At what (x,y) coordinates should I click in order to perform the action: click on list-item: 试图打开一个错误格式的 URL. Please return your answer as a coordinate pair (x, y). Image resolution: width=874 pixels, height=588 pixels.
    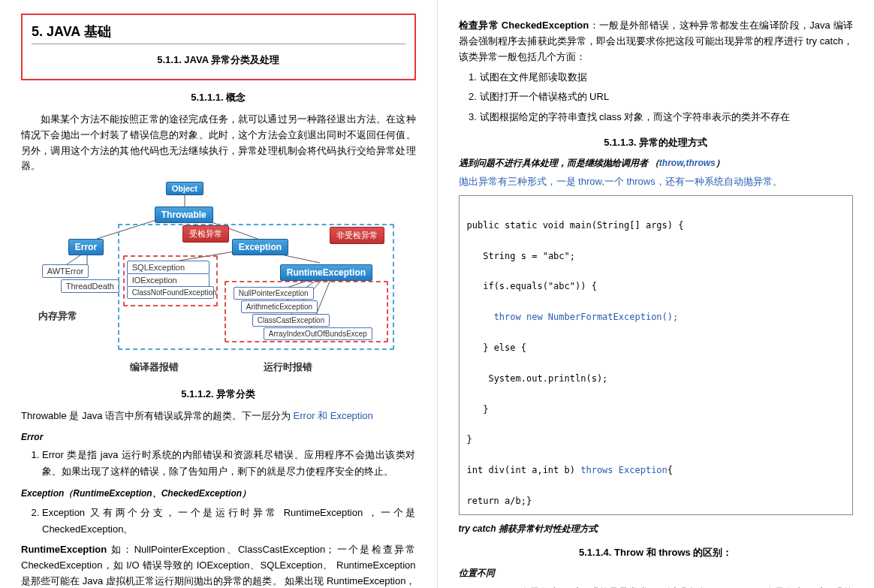
    Looking at the image, I should click on (667, 97).